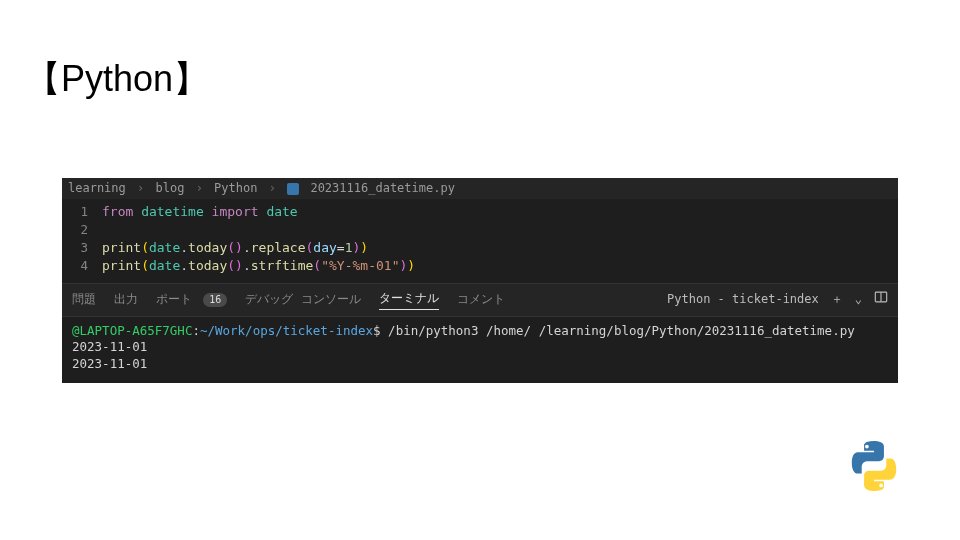 This screenshot has width=960, height=540. I want to click on chevron-down-icon: ⌄, so click(858, 300).